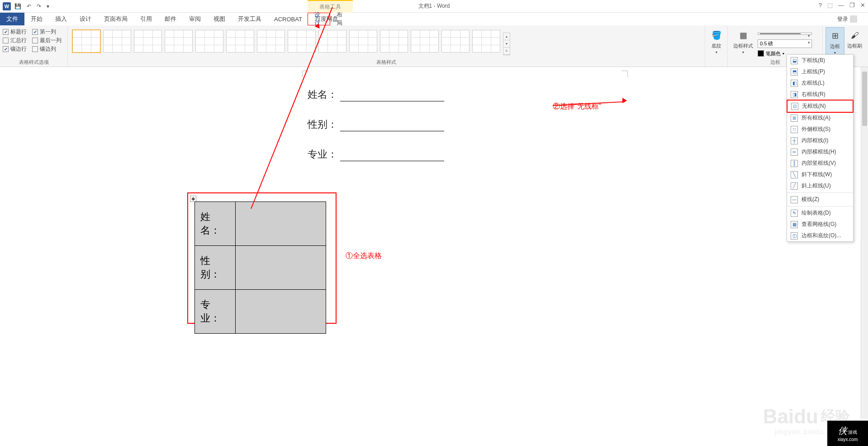 The width and height of the screenshot is (868, 446). I want to click on restore-icon: ❐, so click(852, 5).